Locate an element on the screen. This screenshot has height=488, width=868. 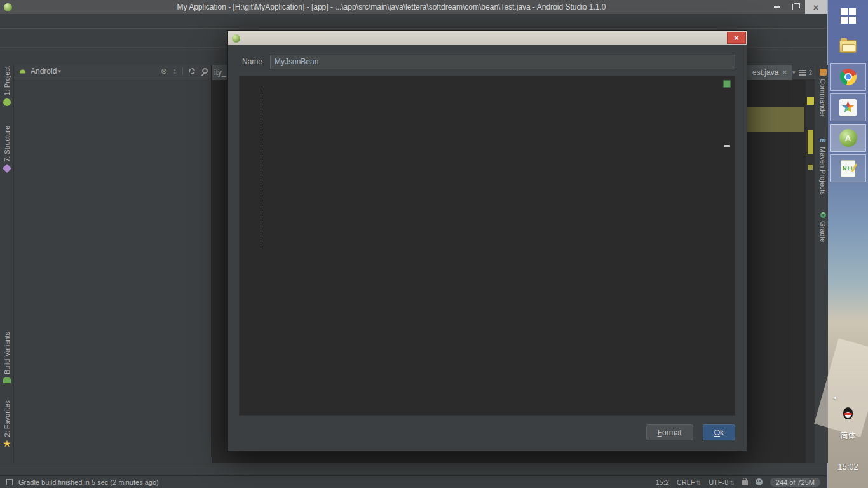
structure-tab-label: 7: Structure is located at coordinates (7, 144).